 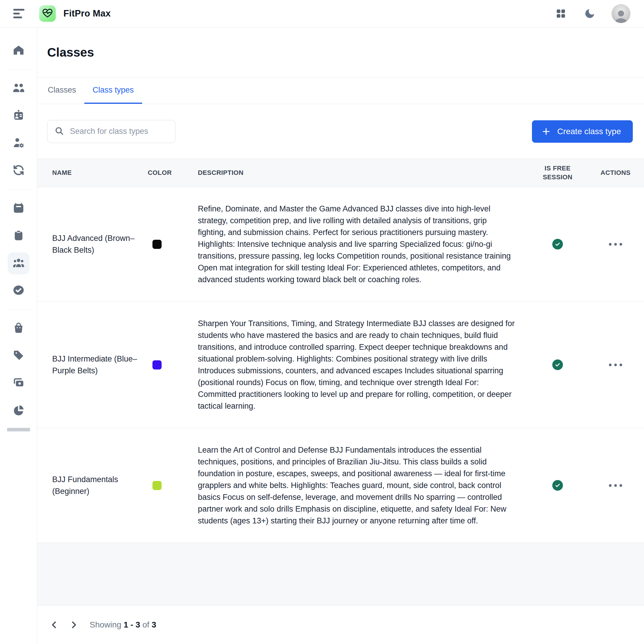 What do you see at coordinates (19, 263) in the screenshot?
I see `people-group-icon` at bounding box center [19, 263].